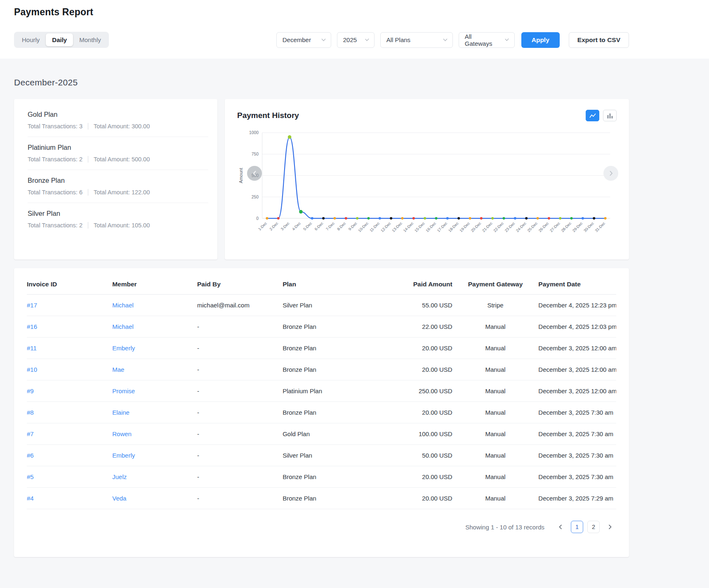  I want to click on svg-text: 8-Dec, so click(342, 226).